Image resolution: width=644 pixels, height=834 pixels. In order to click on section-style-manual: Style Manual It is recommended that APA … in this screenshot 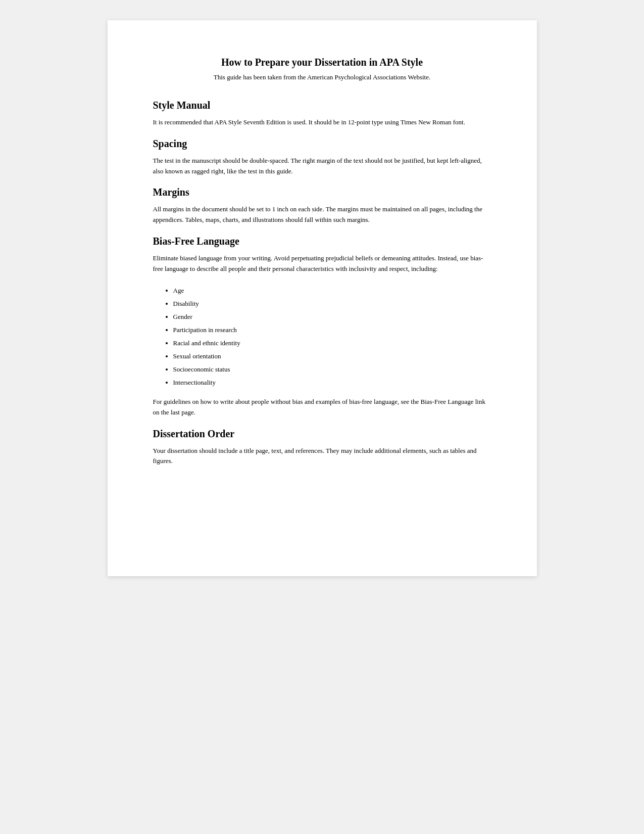, I will do `click(322, 114)`.